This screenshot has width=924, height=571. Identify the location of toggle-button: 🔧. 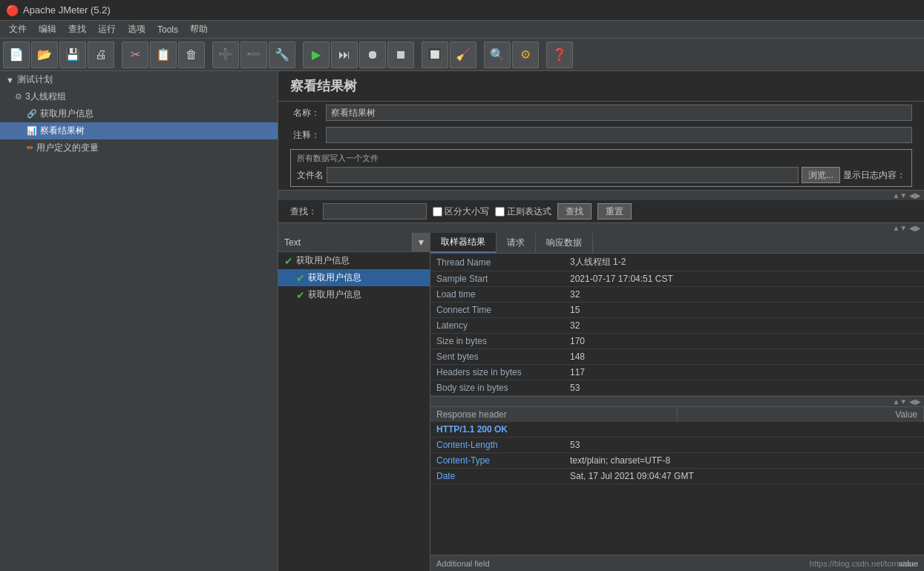
(282, 55).